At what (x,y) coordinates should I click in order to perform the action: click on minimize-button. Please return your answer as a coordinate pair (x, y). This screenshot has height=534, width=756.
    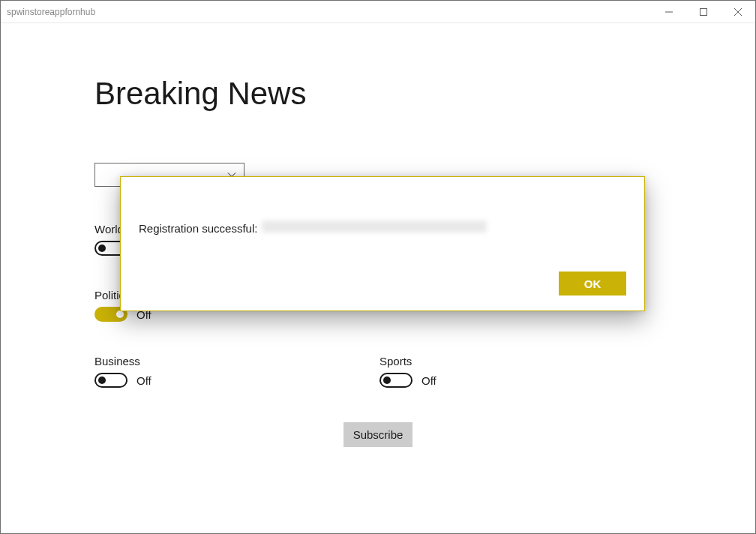
    Looking at the image, I should click on (669, 12).